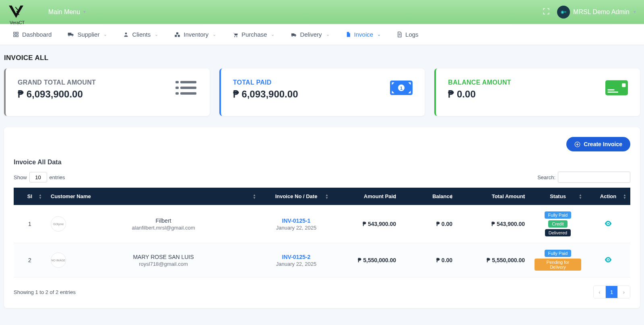  What do you see at coordinates (126, 35) in the screenshot?
I see `person-icon` at bounding box center [126, 35].